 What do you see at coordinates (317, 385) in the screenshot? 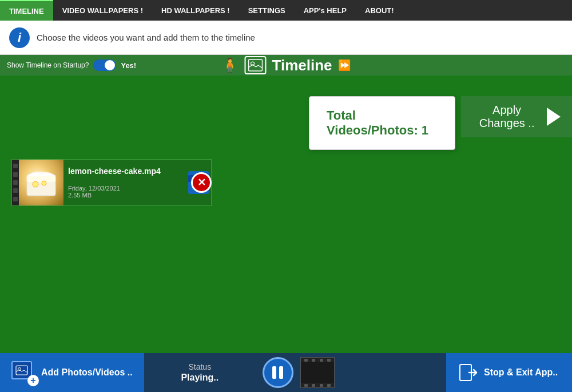
I see `film-preview-bottom` at bounding box center [317, 385].